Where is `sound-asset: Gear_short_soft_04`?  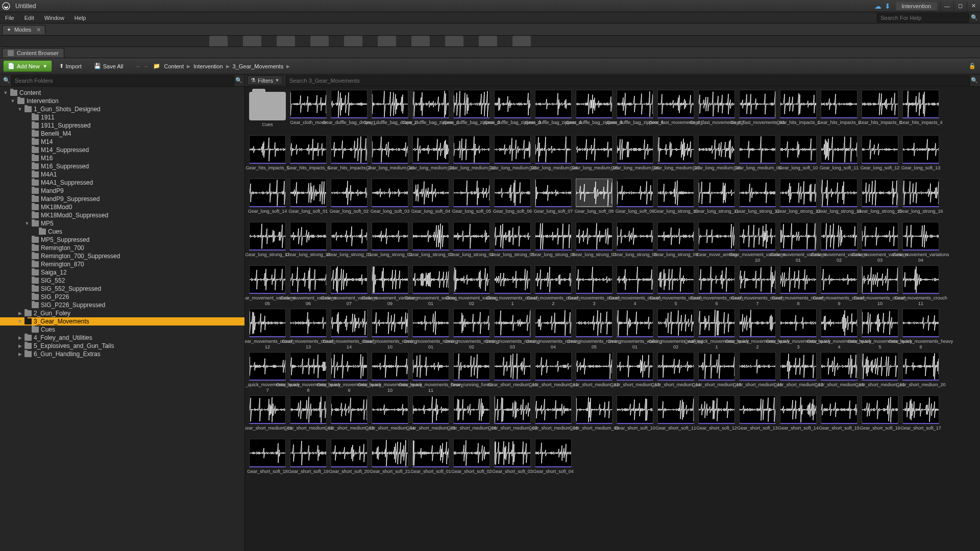
sound-asset: Gear_short_soft_04 is located at coordinates (553, 459).